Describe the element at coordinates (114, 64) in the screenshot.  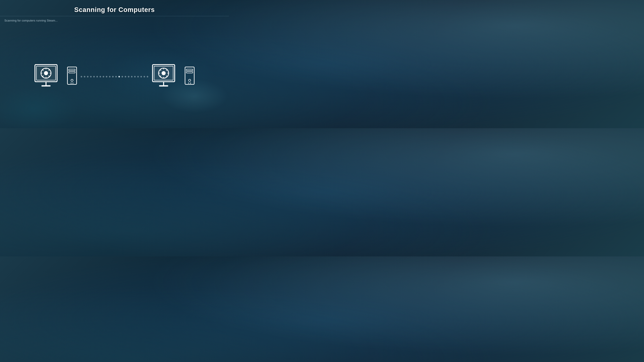
I see `page-container: Scanning for Computers Scanning for comp…` at that location.